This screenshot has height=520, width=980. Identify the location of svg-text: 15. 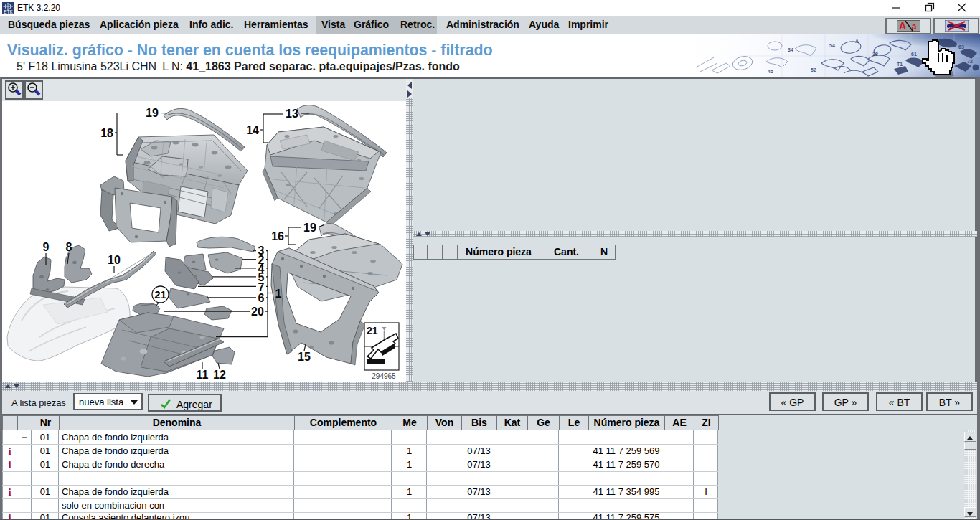
(304, 357).